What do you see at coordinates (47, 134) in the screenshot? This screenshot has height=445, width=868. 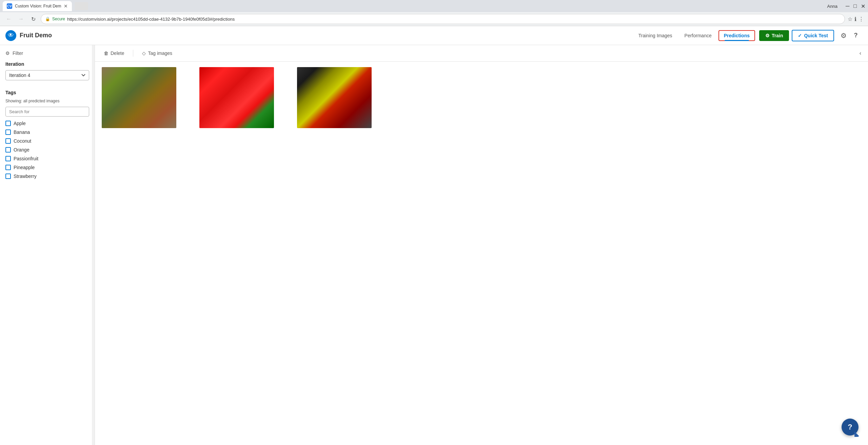 I see `tags-section: Tags Showing: all predicted images Apple…` at bounding box center [47, 134].